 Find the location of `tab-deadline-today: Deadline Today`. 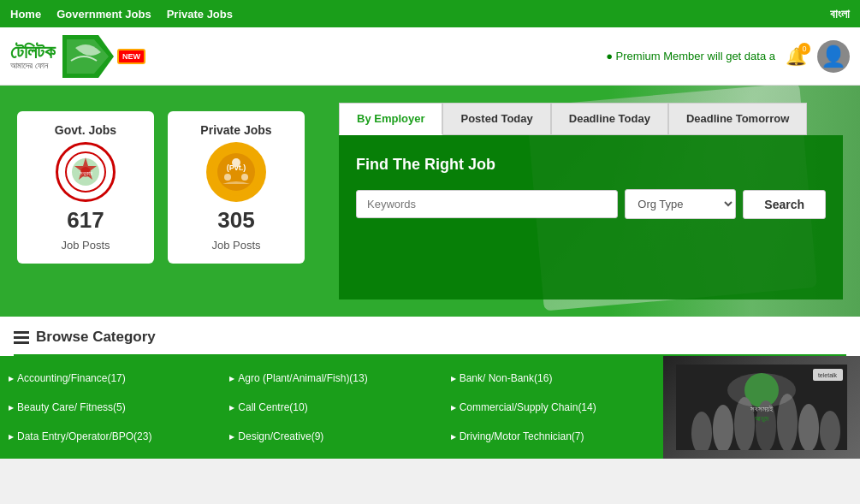

tab-deadline-today: Deadline Today is located at coordinates (609, 119).